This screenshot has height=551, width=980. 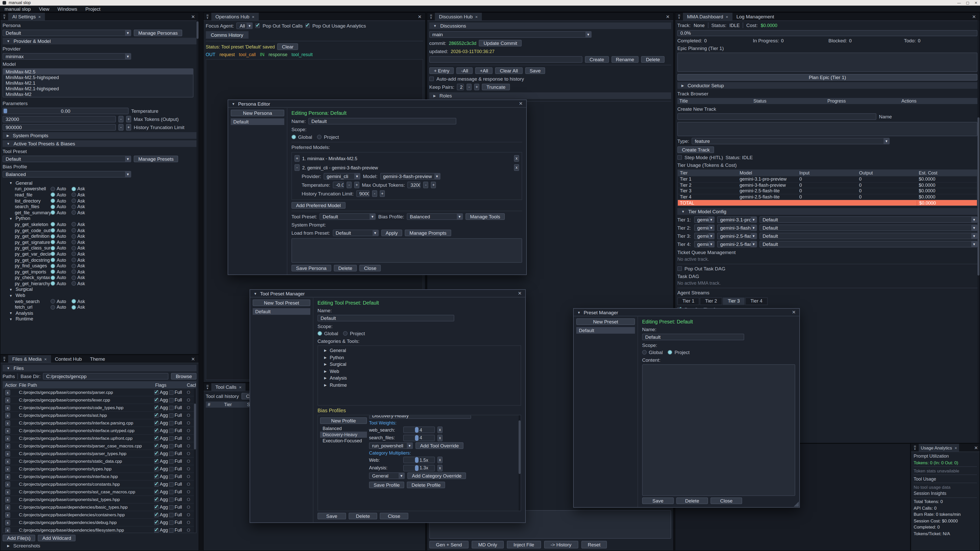 What do you see at coordinates (506, 59) in the screenshot?
I see `discussion-name-input` at bounding box center [506, 59].